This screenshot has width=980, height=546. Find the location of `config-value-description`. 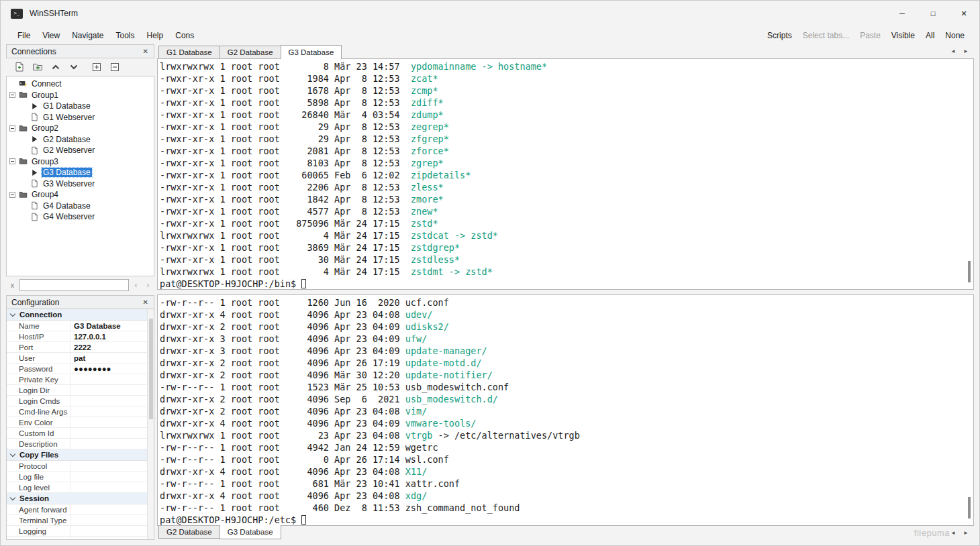

config-value-description is located at coordinates (109, 444).